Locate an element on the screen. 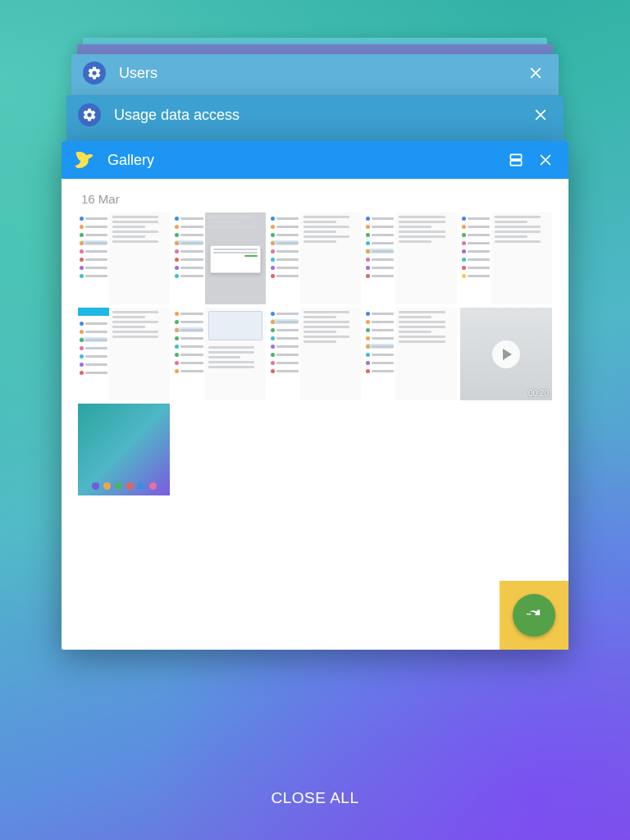 This screenshot has width=630, height=840. recent-card-users: Users is located at coordinates (315, 76).